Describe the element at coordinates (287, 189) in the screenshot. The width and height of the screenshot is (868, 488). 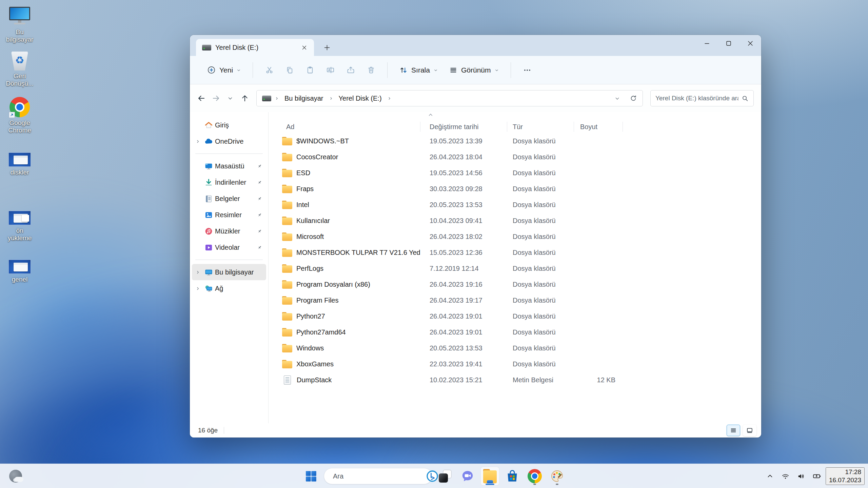
I see `folder-icon` at that location.